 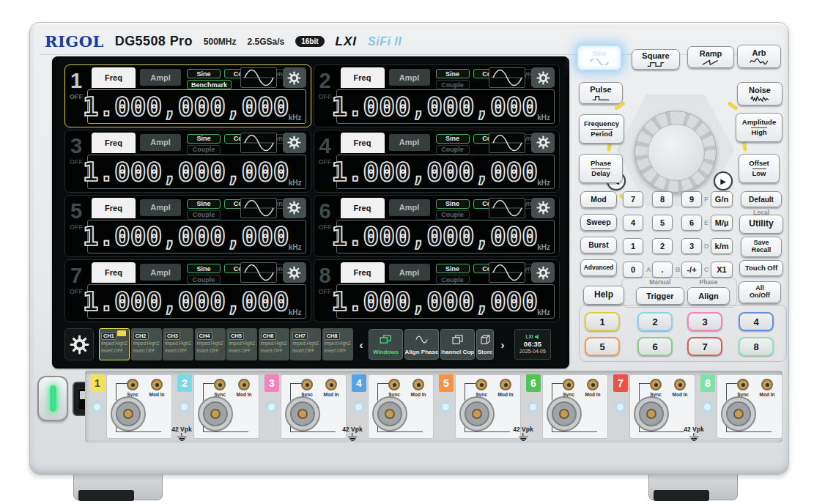 What do you see at coordinates (633, 223) in the screenshot?
I see `key-4: 4` at bounding box center [633, 223].